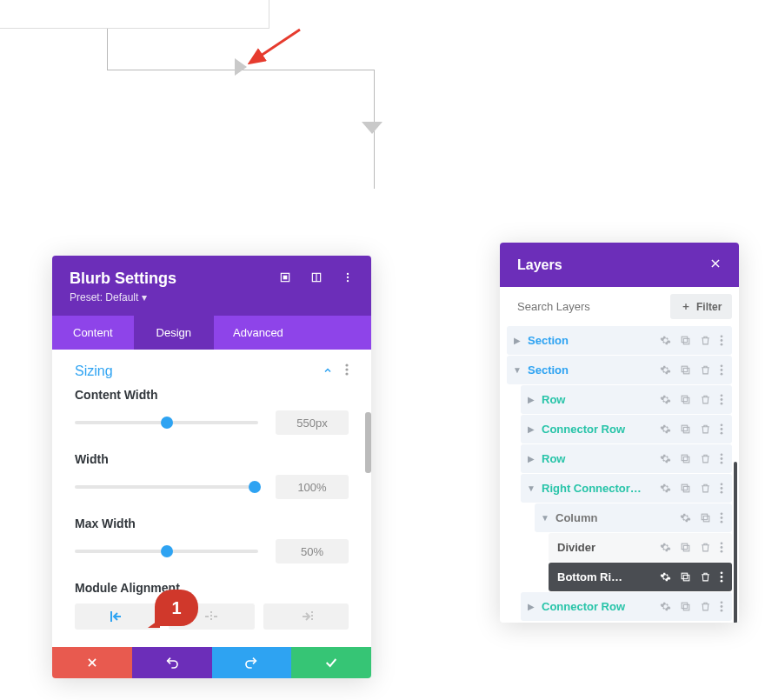  What do you see at coordinates (252, 663) in the screenshot?
I see `redo-button` at bounding box center [252, 663].